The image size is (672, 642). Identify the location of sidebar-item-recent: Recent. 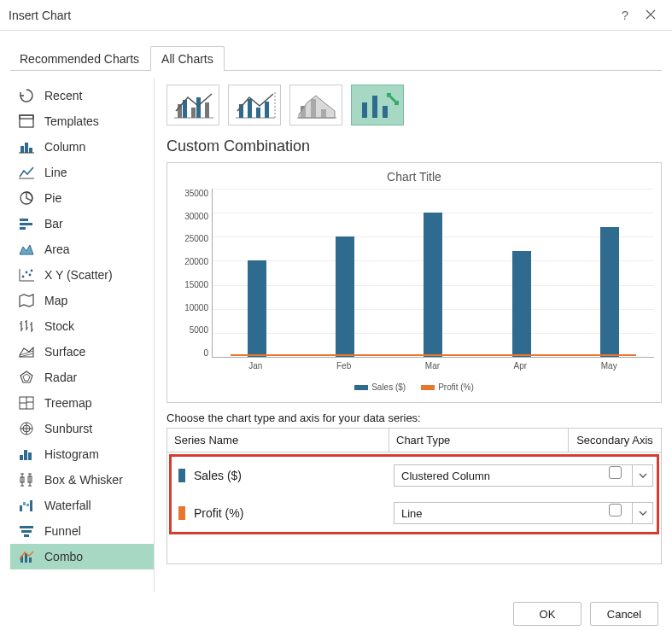
(82, 96).